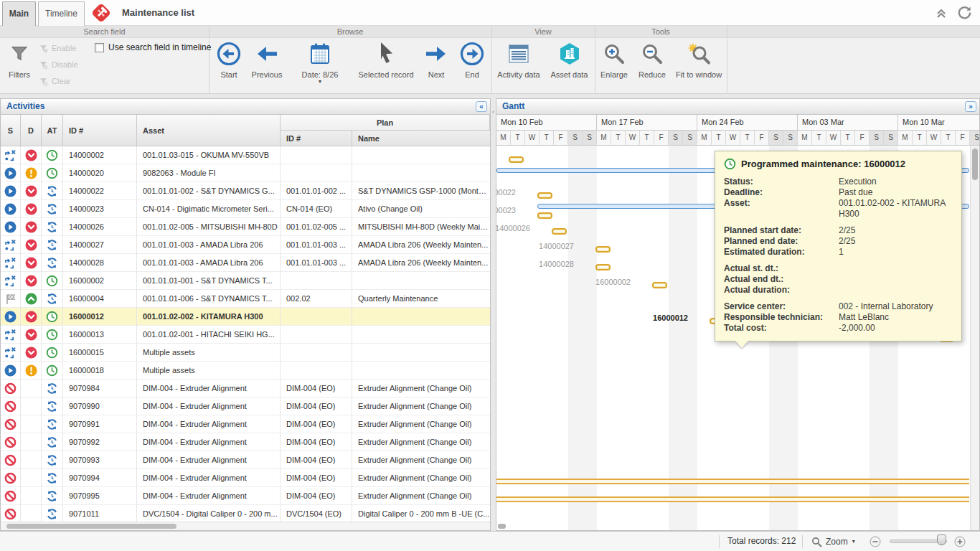 This screenshot has width=980, height=551. Describe the element at coordinates (875, 542) in the screenshot. I see `zoom-minus-button` at that location.